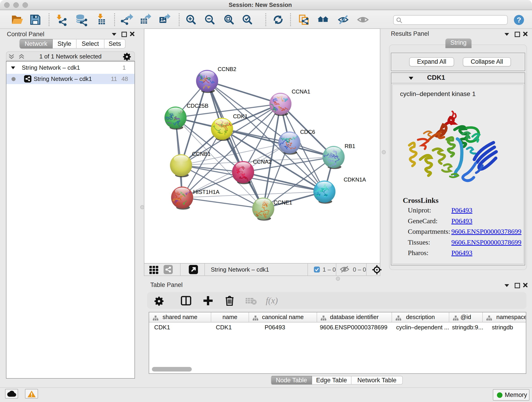  Describe the element at coordinates (206, 192) in the screenshot. I see `svg-text: HIST1H1A` at that location.